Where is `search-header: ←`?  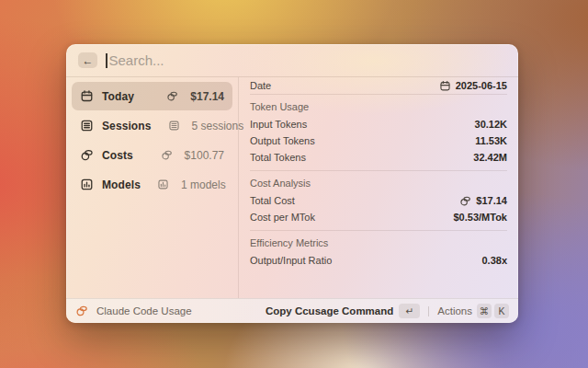
search-header: ← is located at coordinates (292, 61).